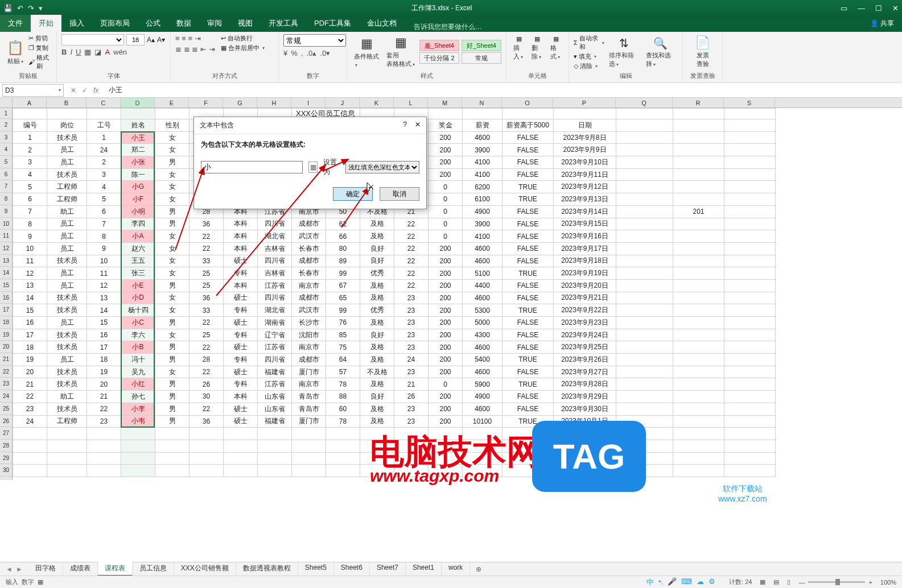 This screenshot has height=588, width=902. Describe the element at coordinates (96, 90) in the screenshot. I see `fx-icon: fx` at that location.